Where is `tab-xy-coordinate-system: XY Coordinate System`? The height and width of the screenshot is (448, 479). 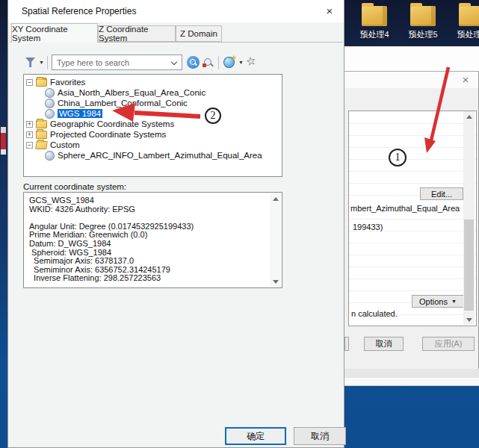 tab-xy-coordinate-system: XY Coordinate System is located at coordinates (55, 33).